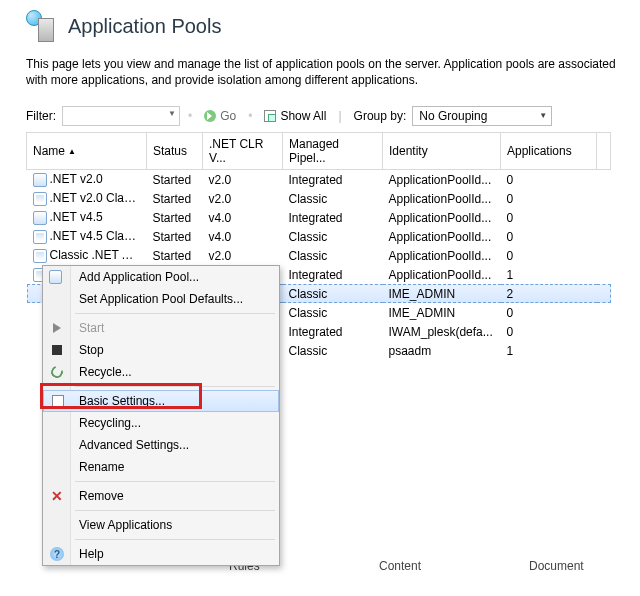 The image size is (640, 596). What do you see at coordinates (161, 372) in the screenshot?
I see `ctx-recycle: Recycle...` at bounding box center [161, 372].